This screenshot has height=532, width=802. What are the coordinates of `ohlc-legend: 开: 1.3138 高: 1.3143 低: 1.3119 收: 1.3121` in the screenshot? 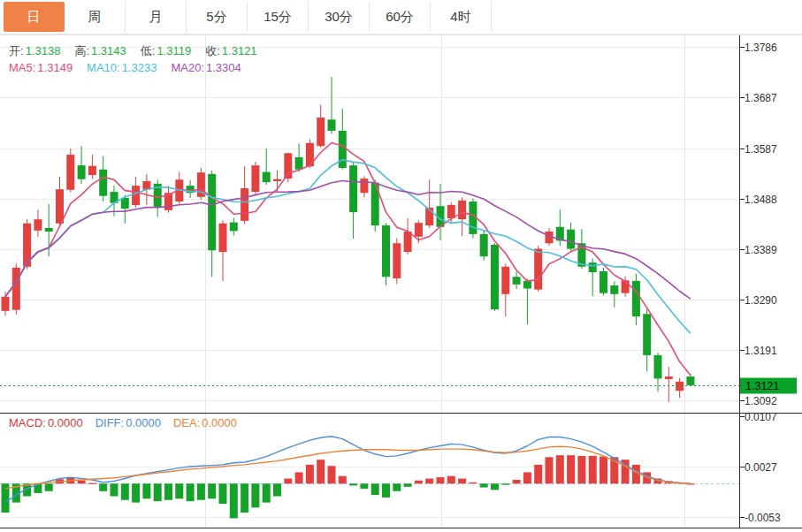 It's located at (140, 51).